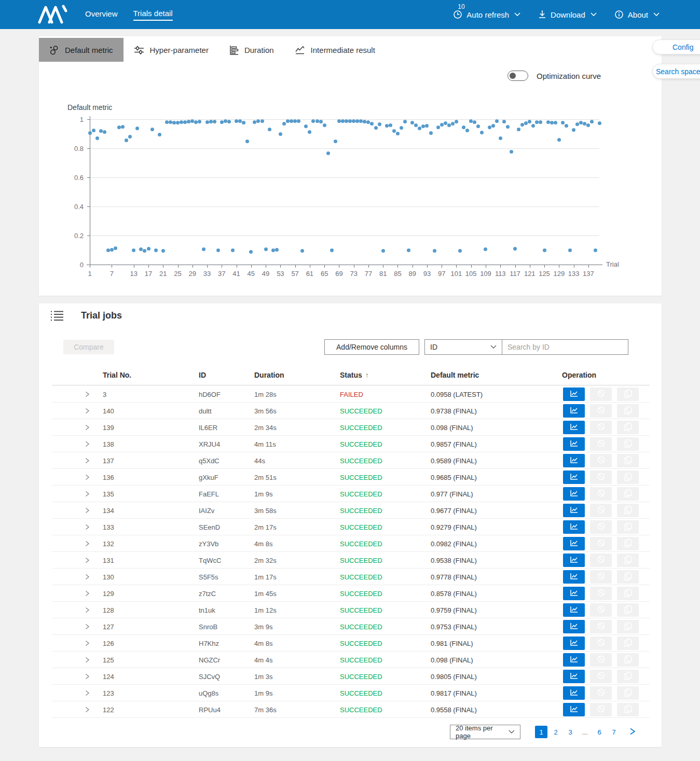 The height and width of the screenshot is (761, 700). I want to click on col-duration: Duration, so click(269, 375).